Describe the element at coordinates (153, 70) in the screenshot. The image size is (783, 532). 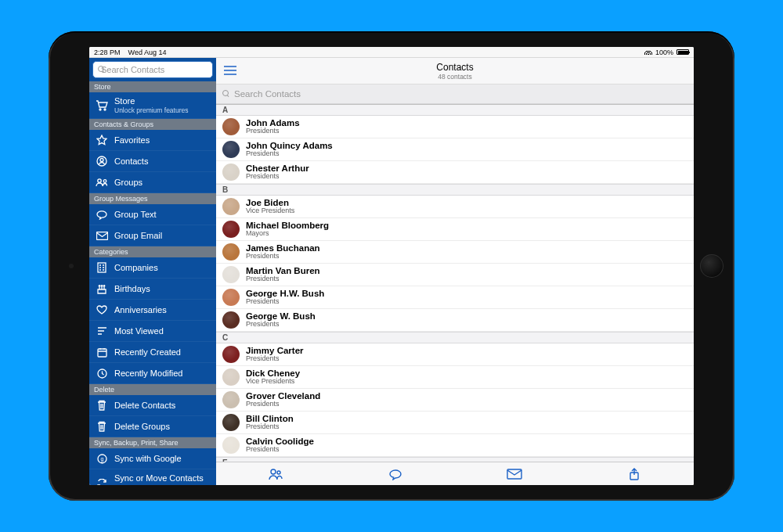
I see `sidebar-search` at that location.